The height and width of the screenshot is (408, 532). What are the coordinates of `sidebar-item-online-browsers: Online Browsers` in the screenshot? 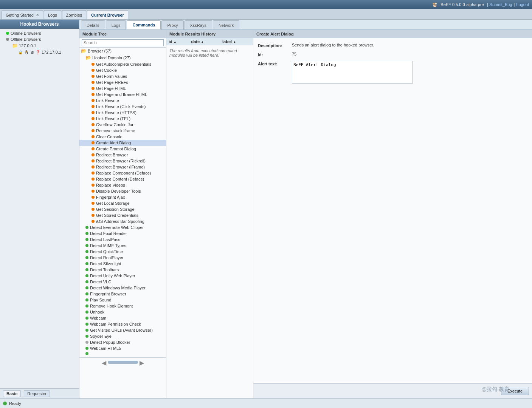 It's located at (39, 33).